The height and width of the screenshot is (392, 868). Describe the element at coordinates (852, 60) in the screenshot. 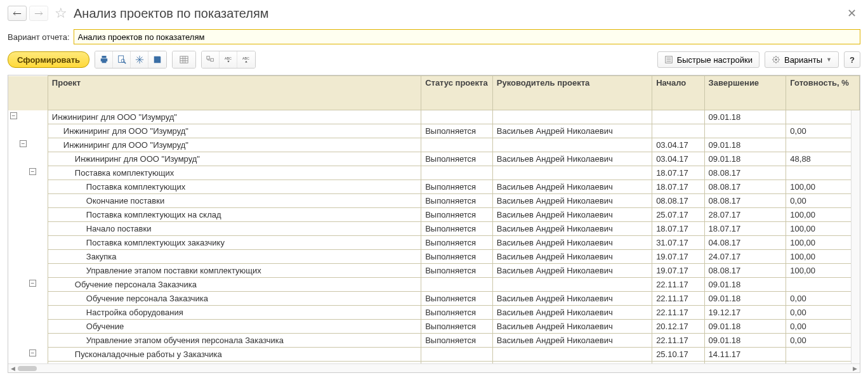

I see `help-button: ?` at that location.